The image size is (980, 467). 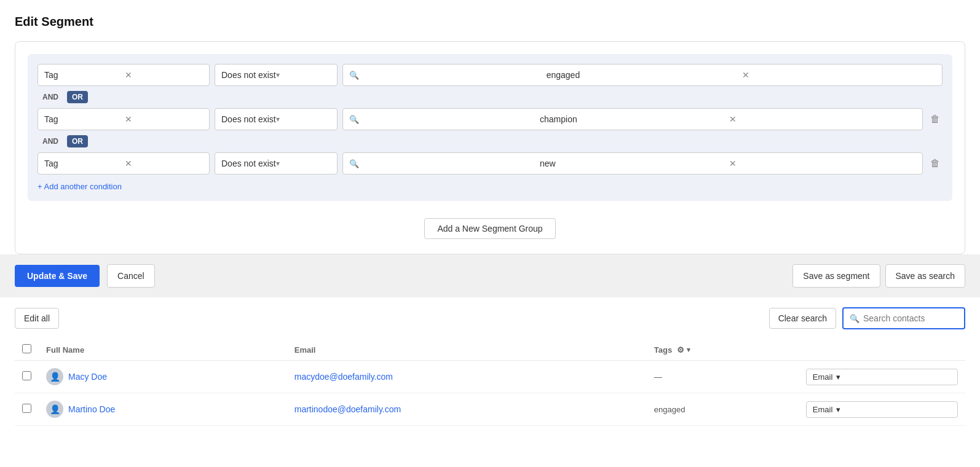 What do you see at coordinates (304, 75) in the screenshot?
I see `operator-chevron-1: ▾` at bounding box center [304, 75].